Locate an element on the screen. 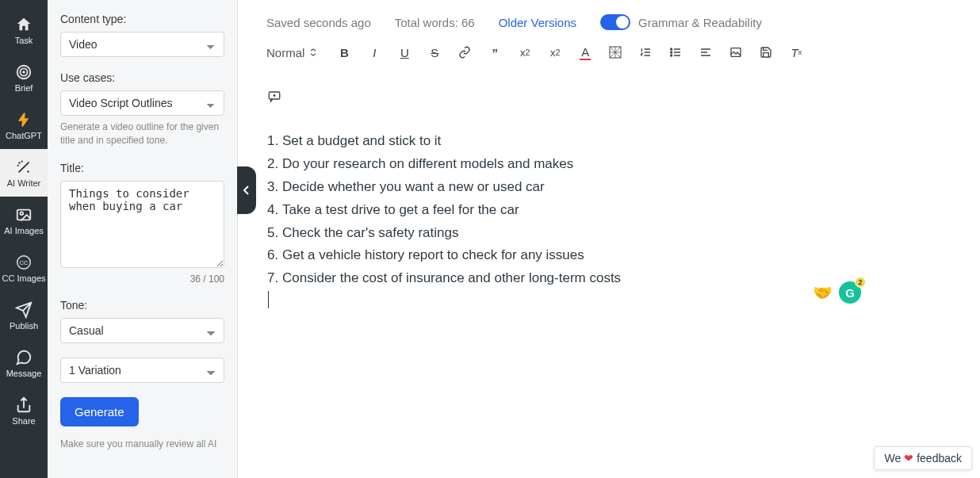 The height and width of the screenshot is (478, 980). rail-label: Publish is located at coordinates (24, 326).